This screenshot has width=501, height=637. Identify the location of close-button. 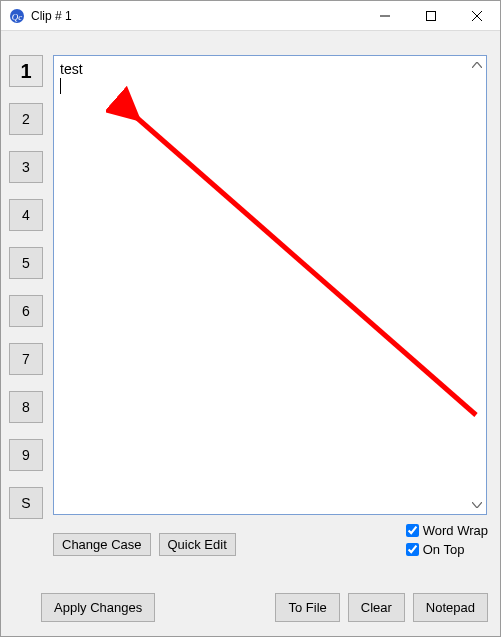
(477, 16).